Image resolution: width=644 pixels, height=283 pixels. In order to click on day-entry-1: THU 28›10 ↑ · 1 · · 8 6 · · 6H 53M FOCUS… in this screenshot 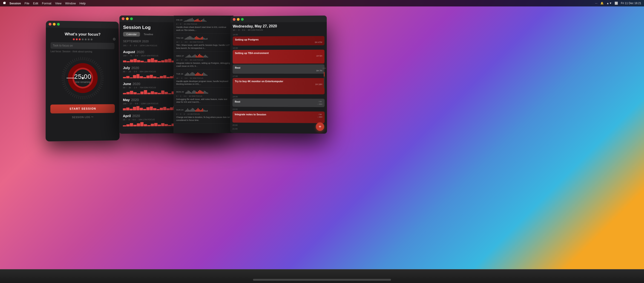, I will do `click(204, 43)`.